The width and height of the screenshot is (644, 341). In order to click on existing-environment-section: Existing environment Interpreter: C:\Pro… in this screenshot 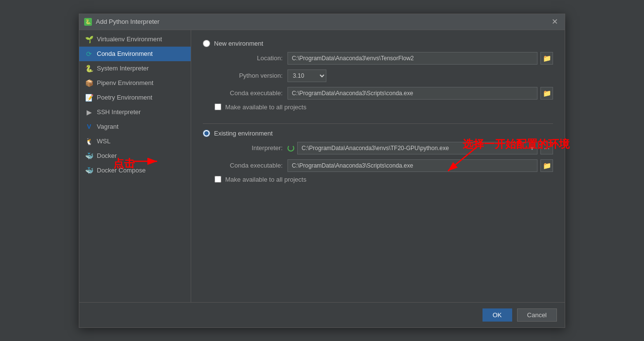, I will do `click(378, 156)`.